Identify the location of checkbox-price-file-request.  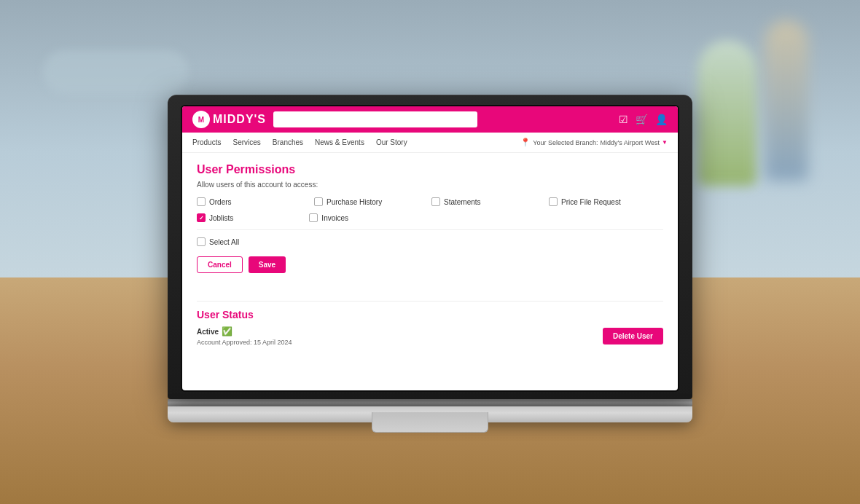
(553, 202).